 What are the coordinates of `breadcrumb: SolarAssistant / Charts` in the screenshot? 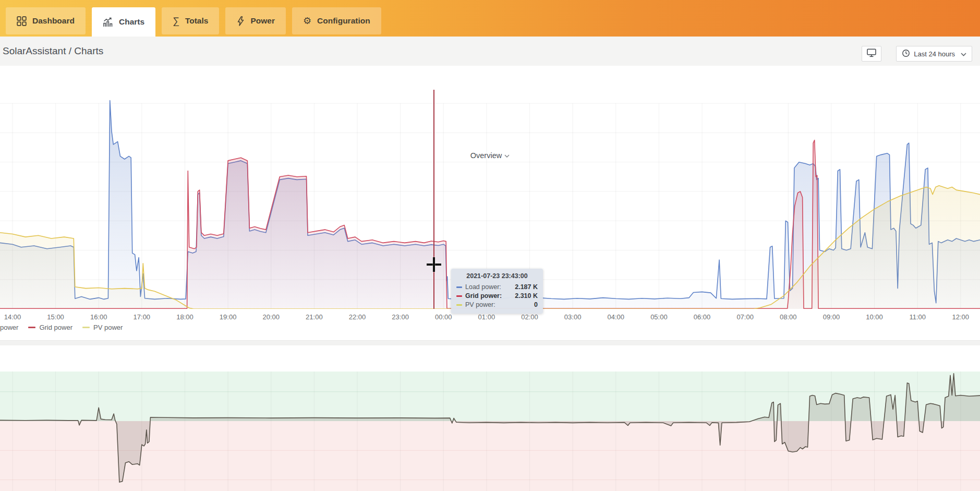 It's located at (53, 51).